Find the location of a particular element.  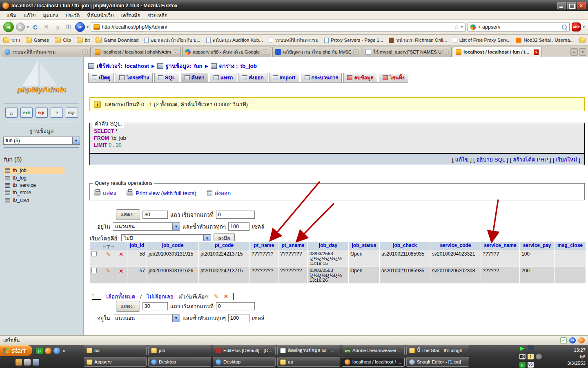

task-button: Appserv is located at coordinates (115, 362).